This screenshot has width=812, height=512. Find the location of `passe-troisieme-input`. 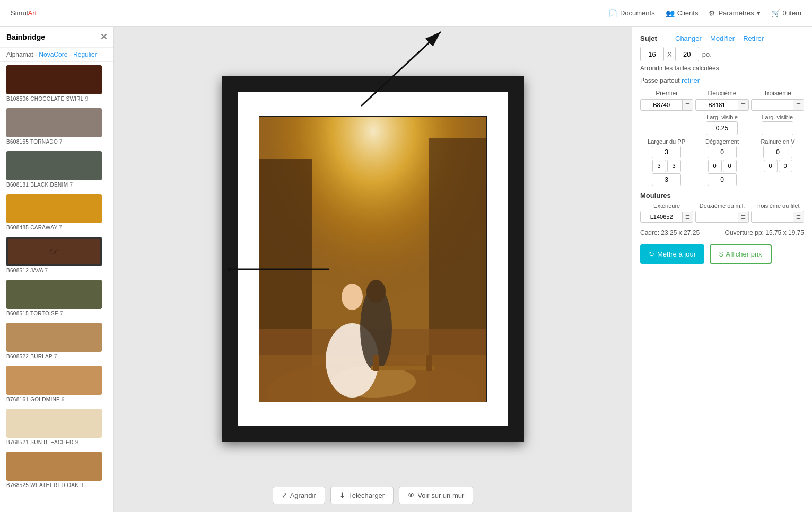

passe-troisieme-input is located at coordinates (772, 105).